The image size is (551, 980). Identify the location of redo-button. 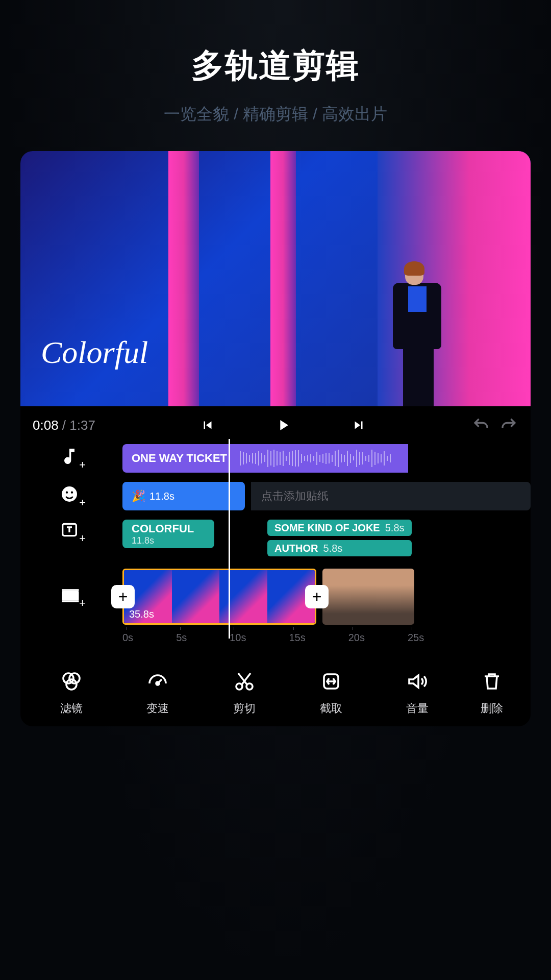
(509, 425).